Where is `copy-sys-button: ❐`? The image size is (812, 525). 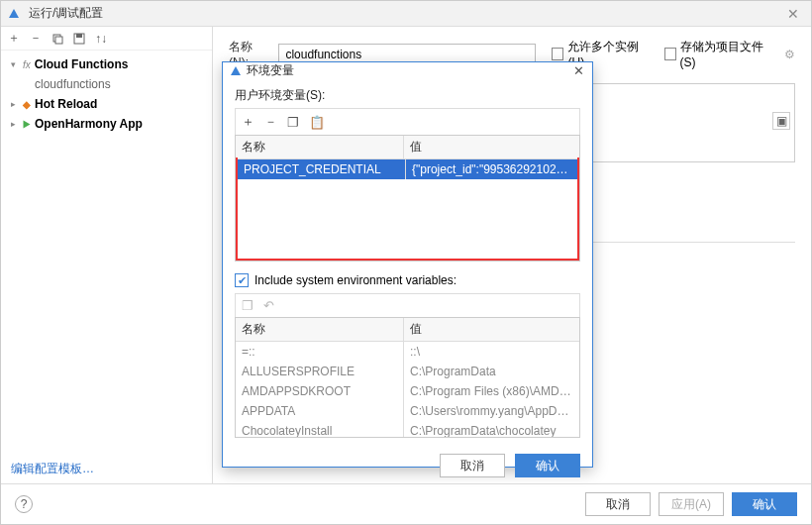
copy-sys-button: ❐ is located at coordinates (248, 305).